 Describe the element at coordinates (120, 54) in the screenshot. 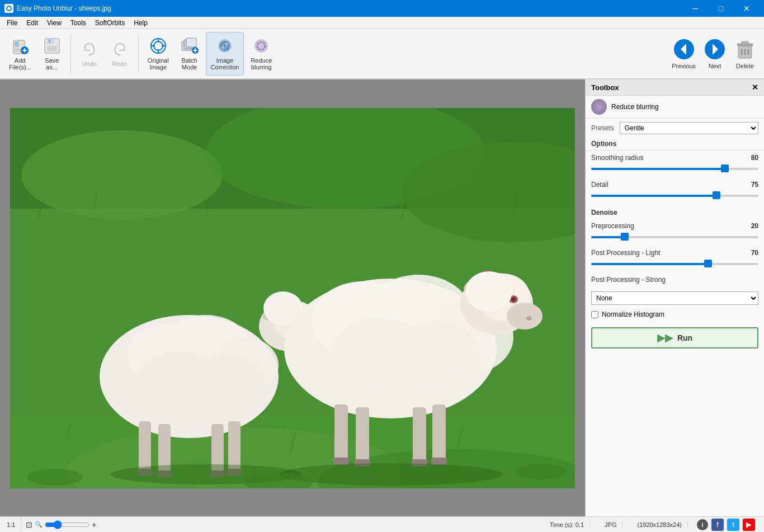

I see `redo-button: Redo` at that location.